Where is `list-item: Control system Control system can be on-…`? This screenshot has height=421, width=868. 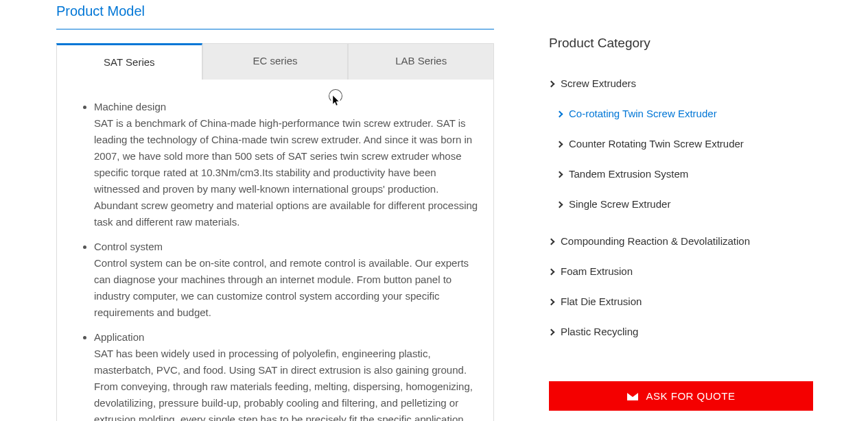
list-item: Control system Control system can be on-… is located at coordinates (288, 280).